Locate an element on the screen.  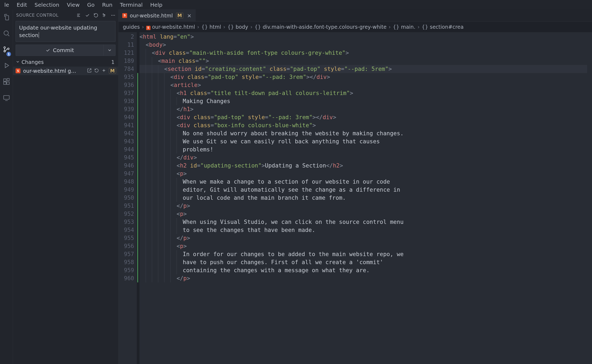
activity-extensions-icon is located at coordinates (6, 82).